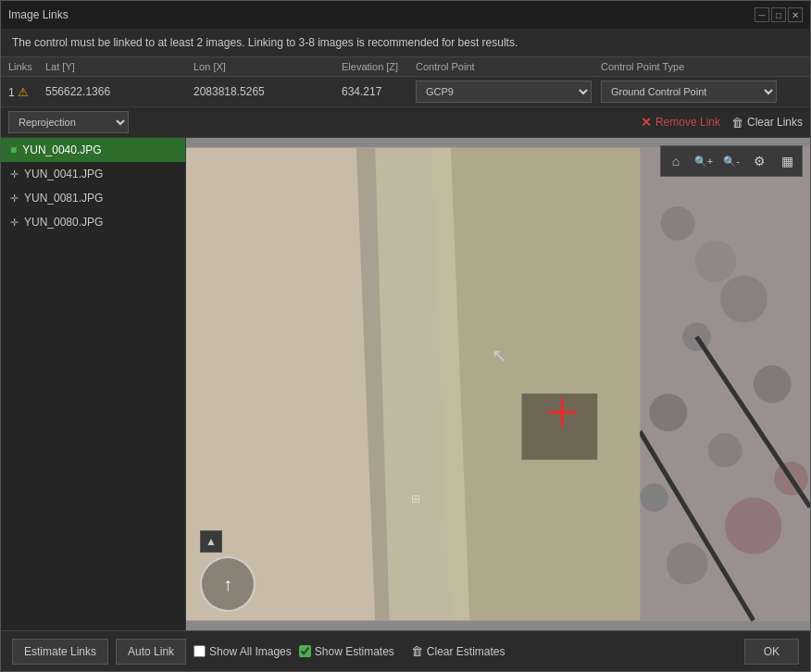 The height and width of the screenshot is (672, 811). What do you see at coordinates (379, 92) in the screenshot?
I see `row-elevation: 634.217` at bounding box center [379, 92].